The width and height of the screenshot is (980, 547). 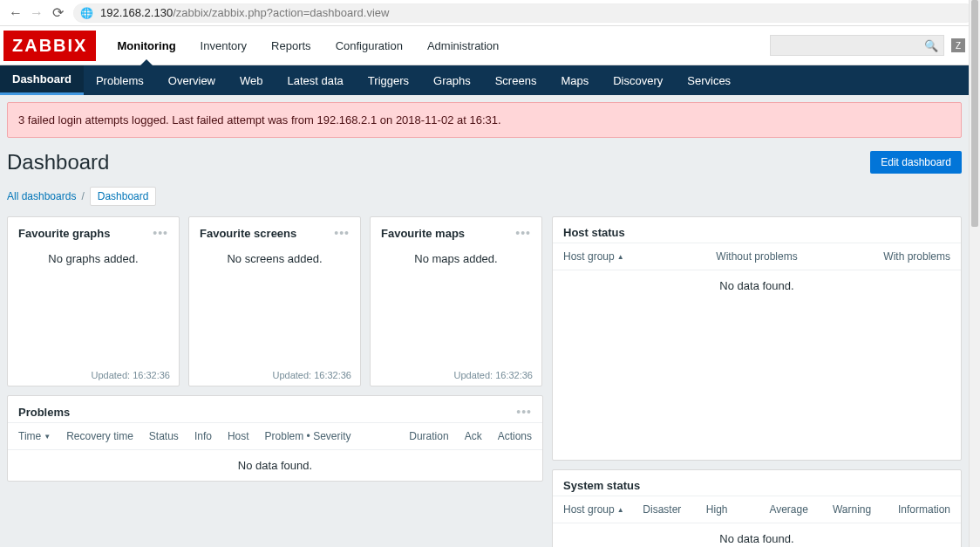 I want to click on breadcrumb: All dashboards / Dashboard, so click(x=485, y=196).